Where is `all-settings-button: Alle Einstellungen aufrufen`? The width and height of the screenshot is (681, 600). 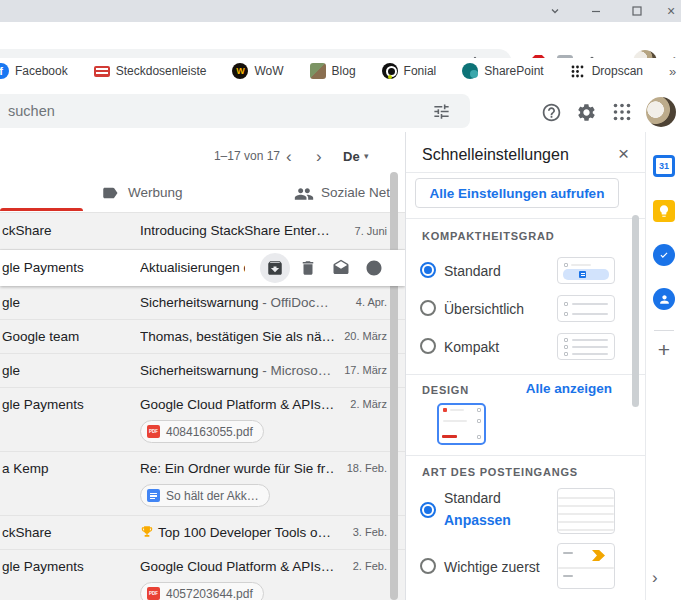 all-settings-button: Alle Einstellungen aufrufen is located at coordinates (517, 193).